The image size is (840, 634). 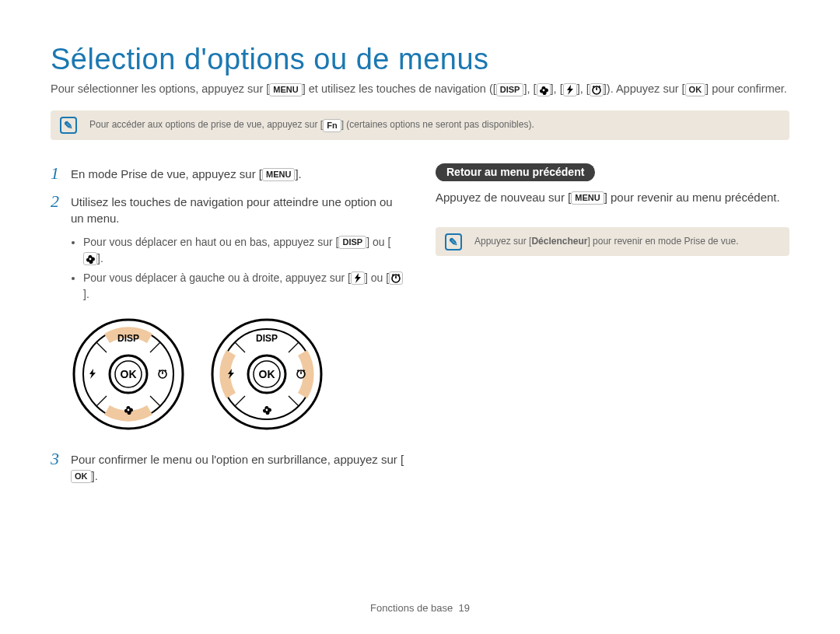 What do you see at coordinates (227, 173) in the screenshot?
I see `step-1: 1 En mode Prise de vue, appuyez sur [MEN…` at bounding box center [227, 173].